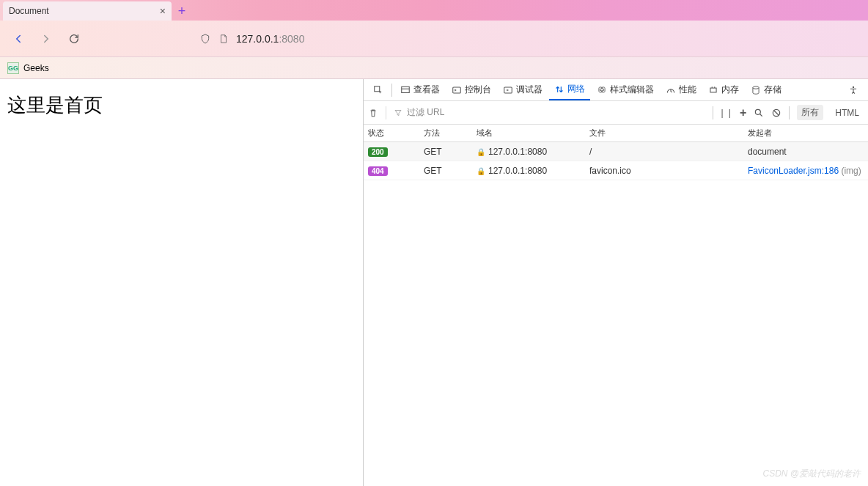 This screenshot has height=486, width=868. I want to click on accessibility-icon, so click(853, 90).